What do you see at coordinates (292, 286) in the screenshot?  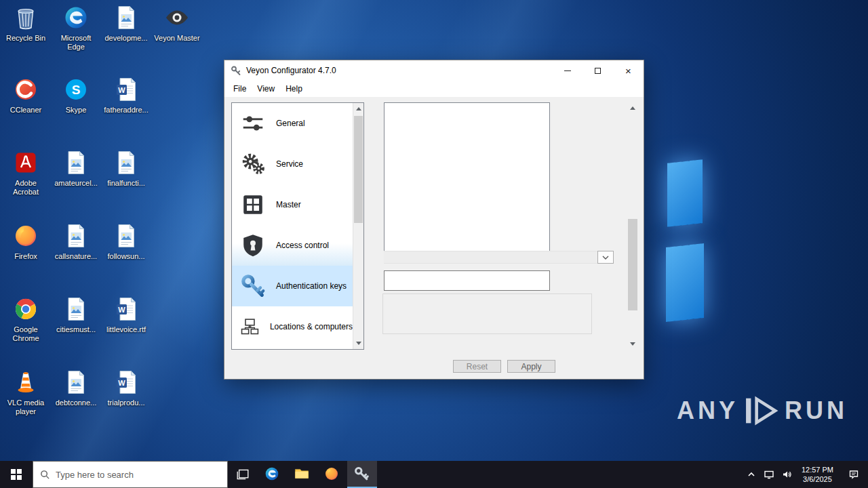 I see `sidebar-item-authentication-keys: Authentication keys` at bounding box center [292, 286].